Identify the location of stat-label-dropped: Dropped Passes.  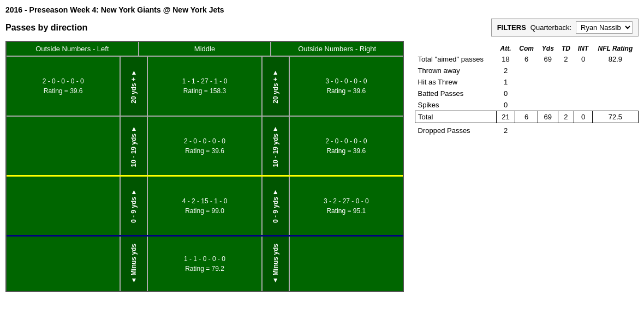
(456, 130).